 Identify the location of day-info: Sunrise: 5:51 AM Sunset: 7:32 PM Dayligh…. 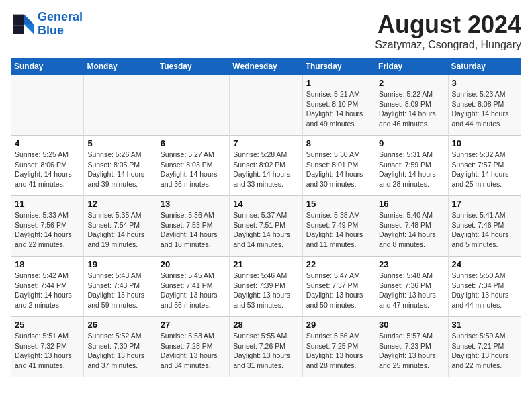
(47, 351).